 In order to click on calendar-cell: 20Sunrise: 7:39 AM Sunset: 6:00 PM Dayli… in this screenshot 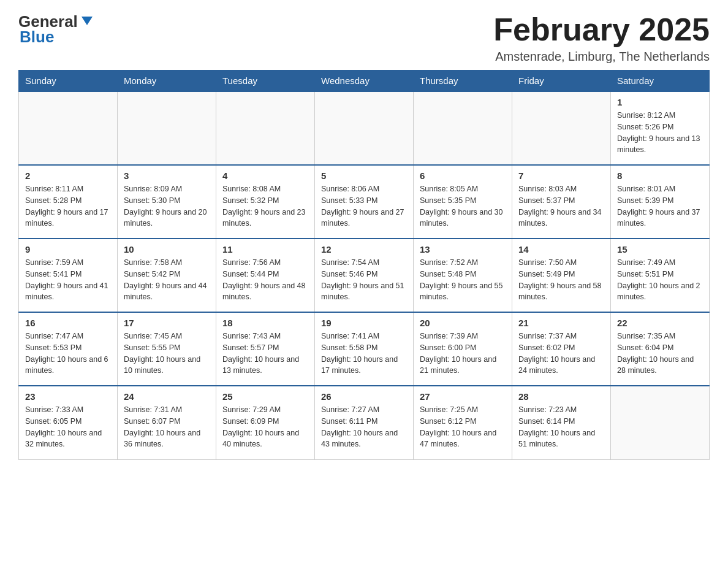, I will do `click(463, 349)`.